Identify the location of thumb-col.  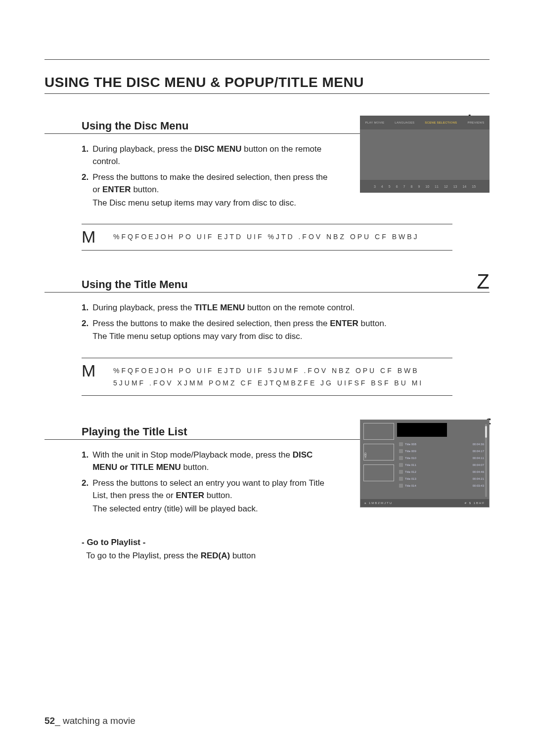
(379, 456).